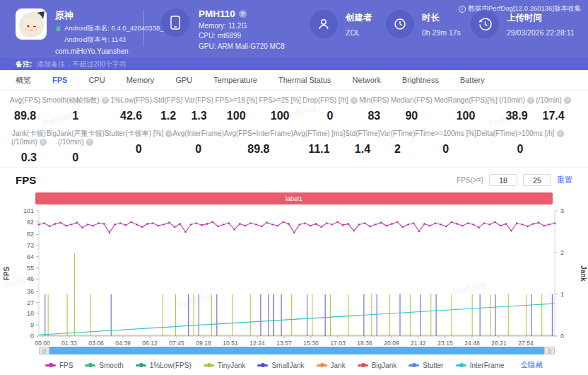 This screenshot has width=588, height=375. What do you see at coordinates (76, 138) in the screenshot?
I see `stat-label: BigJank(严重卡顿)(/10min)?` at bounding box center [76, 138].